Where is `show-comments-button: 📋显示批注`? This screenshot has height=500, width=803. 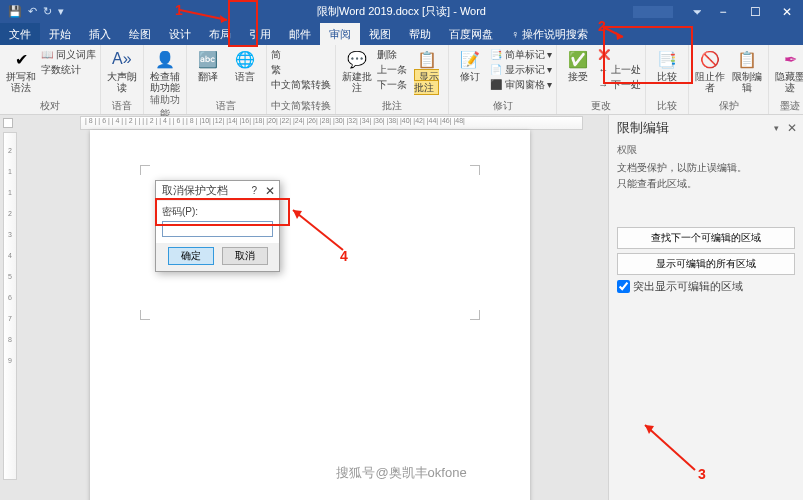
show-comments-button: 📋显示批注 is located at coordinates (427, 70).